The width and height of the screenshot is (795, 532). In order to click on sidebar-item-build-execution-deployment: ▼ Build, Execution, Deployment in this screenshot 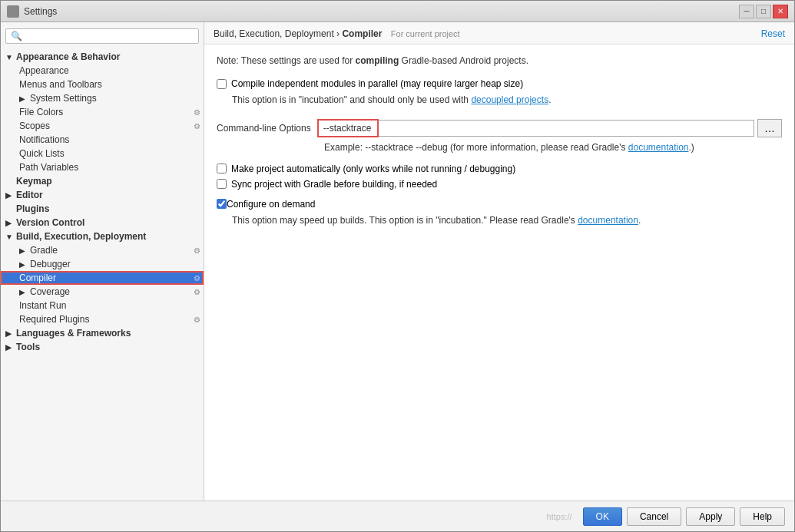, I will do `click(102, 236)`.